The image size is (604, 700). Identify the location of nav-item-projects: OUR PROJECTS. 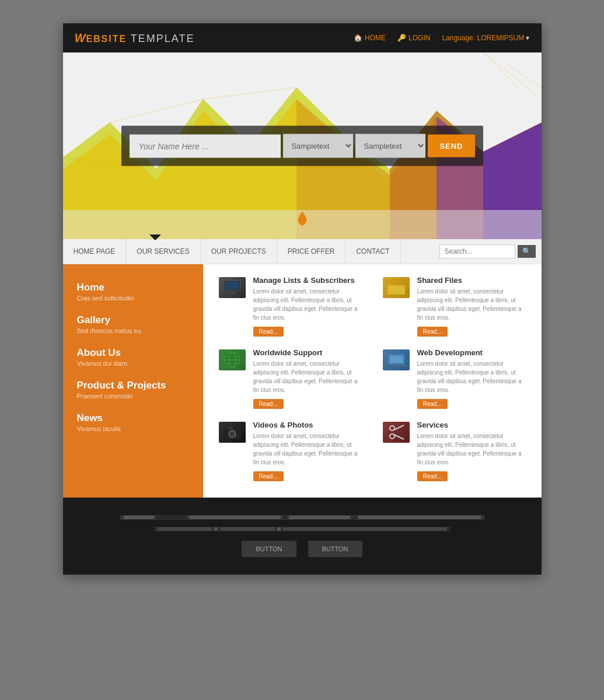
(239, 251).